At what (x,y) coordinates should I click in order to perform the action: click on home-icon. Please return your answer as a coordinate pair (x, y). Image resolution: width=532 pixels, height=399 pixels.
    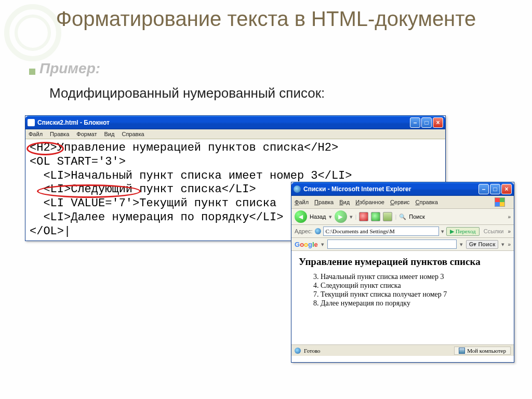
    Looking at the image, I should click on (388, 217).